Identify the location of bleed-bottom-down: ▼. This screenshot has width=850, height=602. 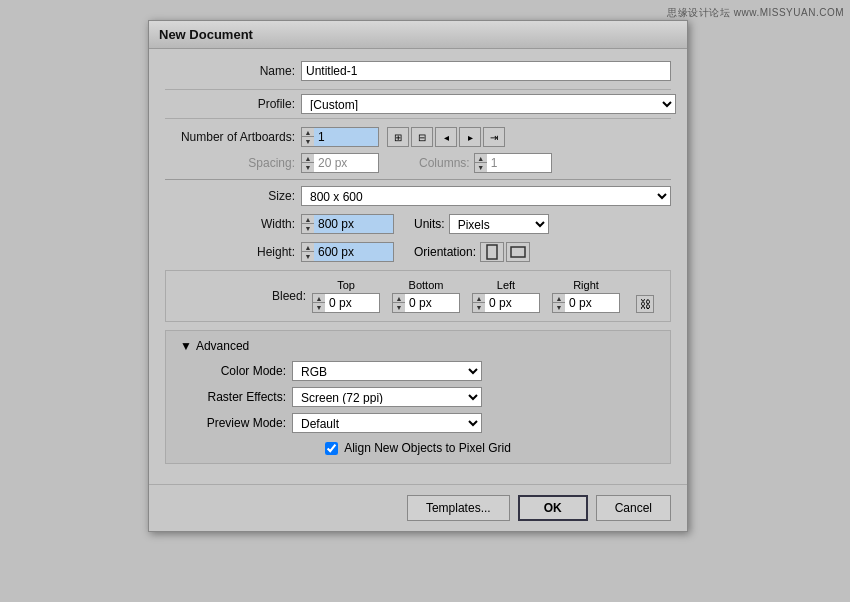
(399, 308).